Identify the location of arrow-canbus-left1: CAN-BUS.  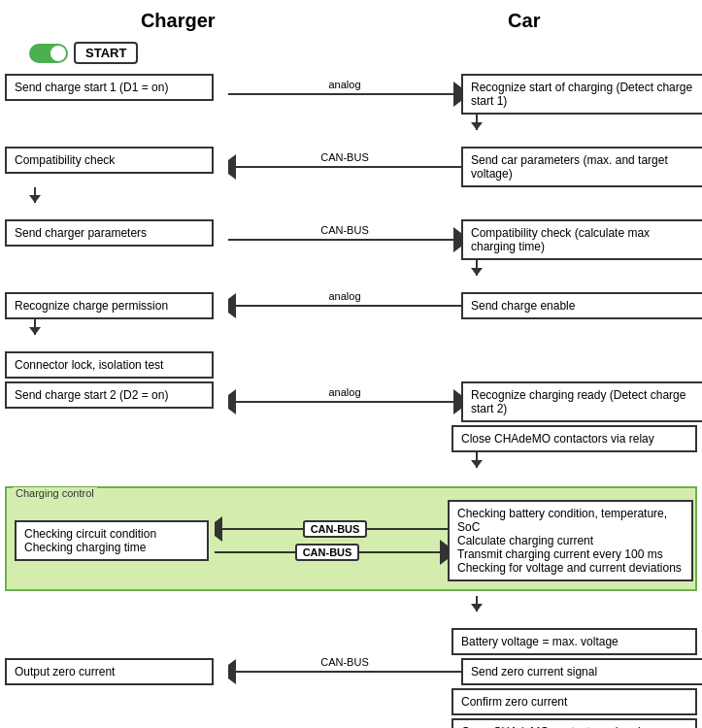
(345, 167).